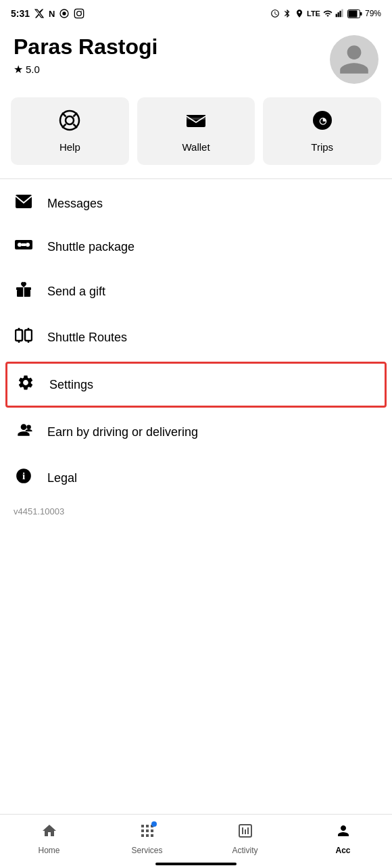  What do you see at coordinates (79, 14) in the screenshot?
I see `instagram-icon` at bounding box center [79, 14].